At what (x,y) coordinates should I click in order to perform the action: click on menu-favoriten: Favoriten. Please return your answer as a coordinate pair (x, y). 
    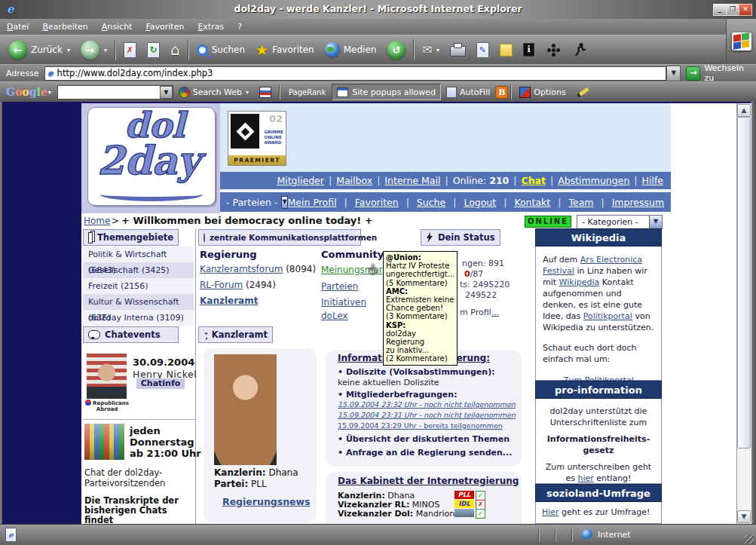
    Looking at the image, I should click on (164, 27).